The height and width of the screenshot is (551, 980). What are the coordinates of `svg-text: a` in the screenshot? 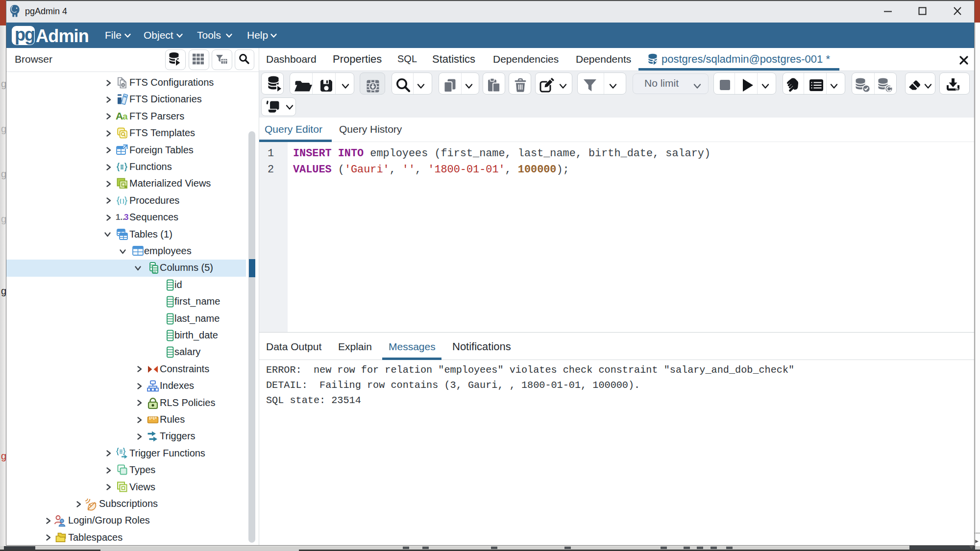 It's located at (125, 117).